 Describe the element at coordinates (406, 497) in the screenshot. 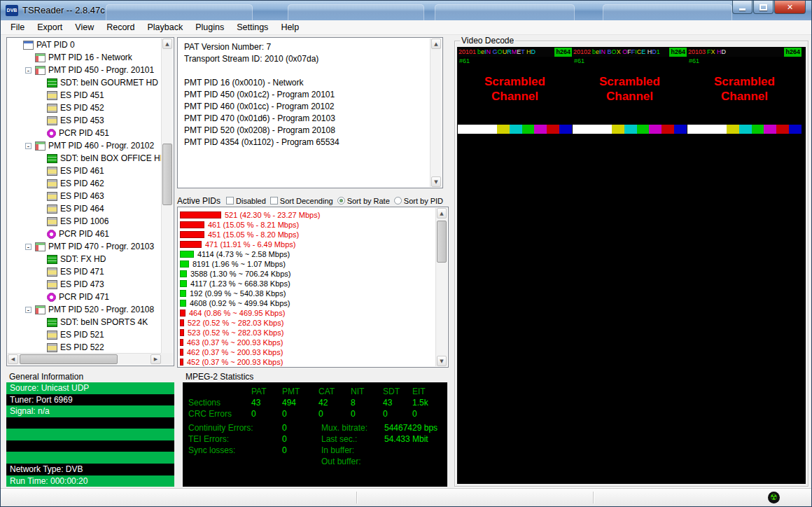

I see `status-bar: ☢` at that location.